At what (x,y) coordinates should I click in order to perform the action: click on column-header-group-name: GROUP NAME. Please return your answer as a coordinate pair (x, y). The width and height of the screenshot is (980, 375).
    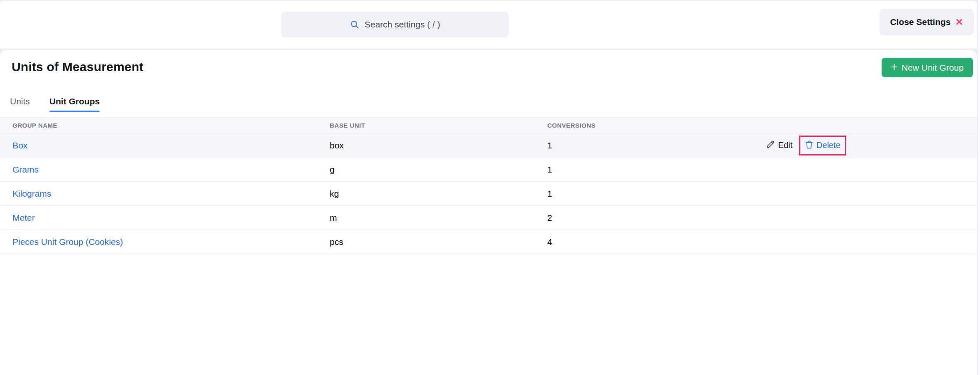
    Looking at the image, I should click on (165, 126).